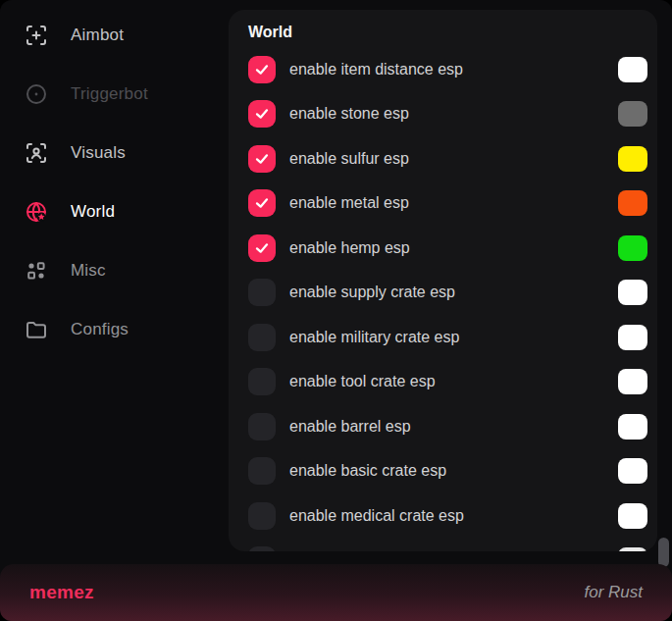 The image size is (672, 621). Describe the element at coordinates (98, 153) in the screenshot. I see `sidebar-item-label: Visuals` at that location.